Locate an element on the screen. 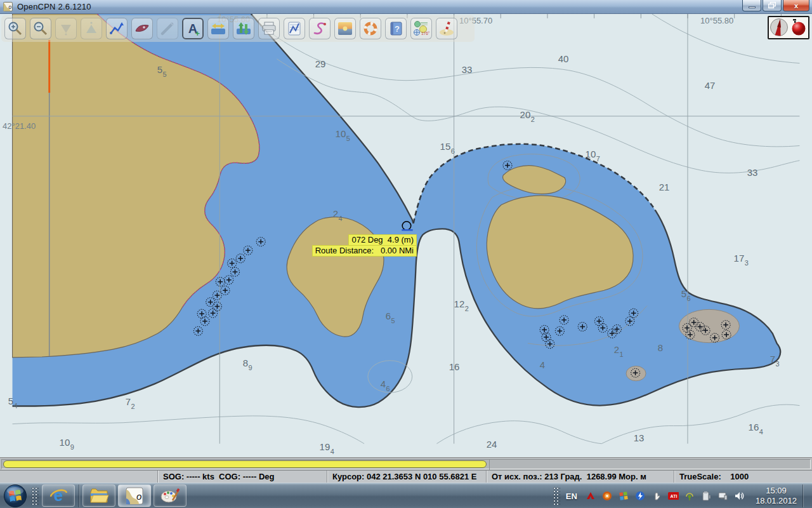 The height and width of the screenshot is (508, 812). taskbar-internet-explorer: e is located at coordinates (58, 495).